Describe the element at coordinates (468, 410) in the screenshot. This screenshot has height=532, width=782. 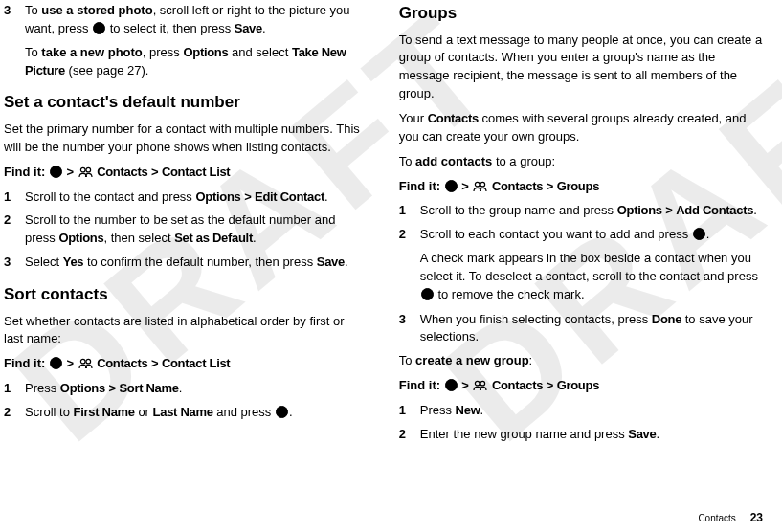
I see `softkey-label: New` at that location.